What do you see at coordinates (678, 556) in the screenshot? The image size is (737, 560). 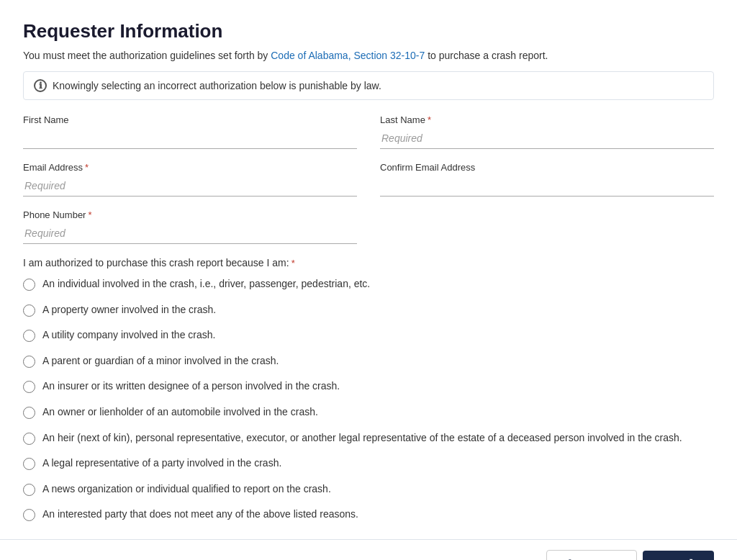 I see `next-button: Next ❯` at bounding box center [678, 556].